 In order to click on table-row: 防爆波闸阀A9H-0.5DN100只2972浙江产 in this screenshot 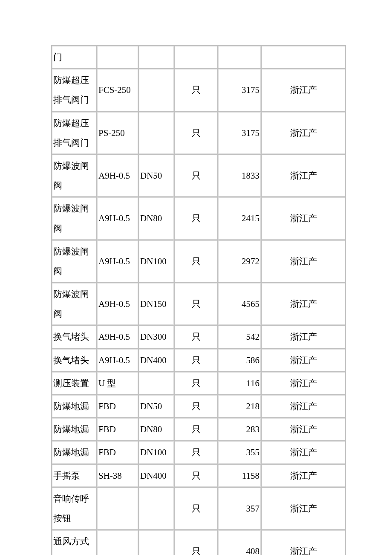, I will do `click(199, 261)`.